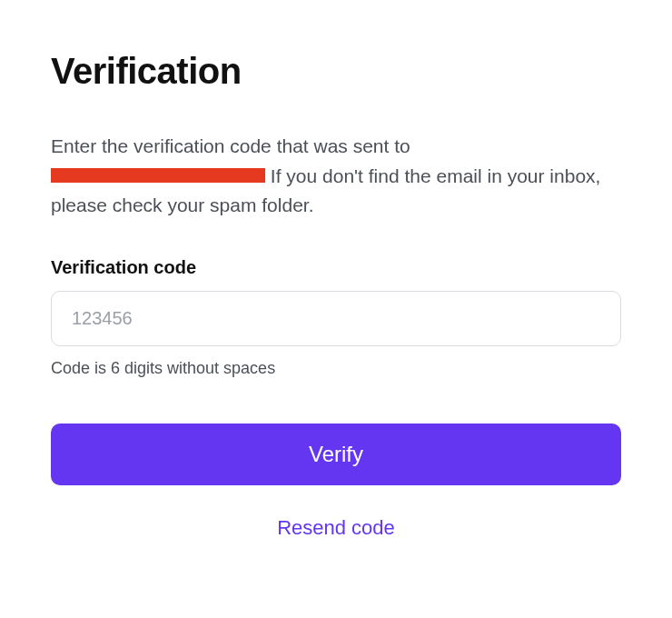 The height and width of the screenshot is (618, 672). What do you see at coordinates (336, 267) in the screenshot?
I see `code-label: Verification code` at bounding box center [336, 267].